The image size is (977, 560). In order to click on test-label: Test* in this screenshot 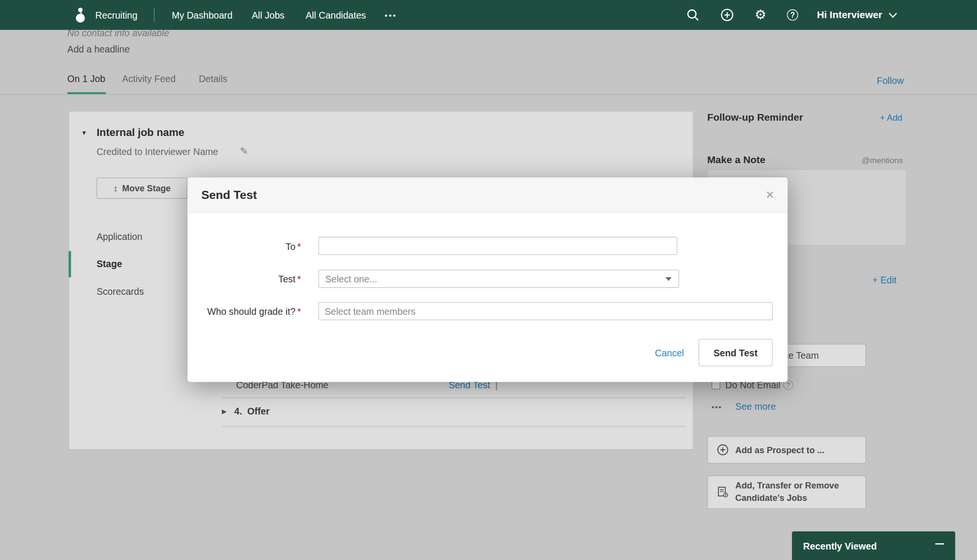, I will do `click(244, 279)`.